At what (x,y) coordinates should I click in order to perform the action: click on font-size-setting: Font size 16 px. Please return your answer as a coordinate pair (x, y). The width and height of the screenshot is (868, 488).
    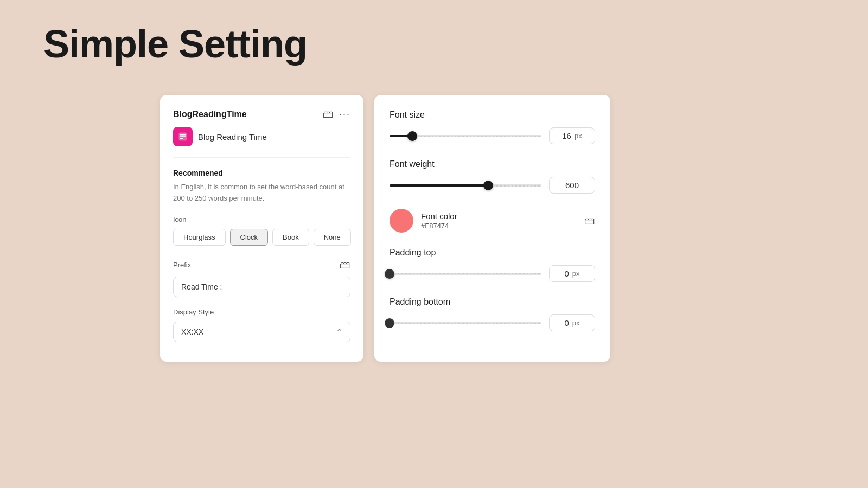
    Looking at the image, I should click on (493, 127).